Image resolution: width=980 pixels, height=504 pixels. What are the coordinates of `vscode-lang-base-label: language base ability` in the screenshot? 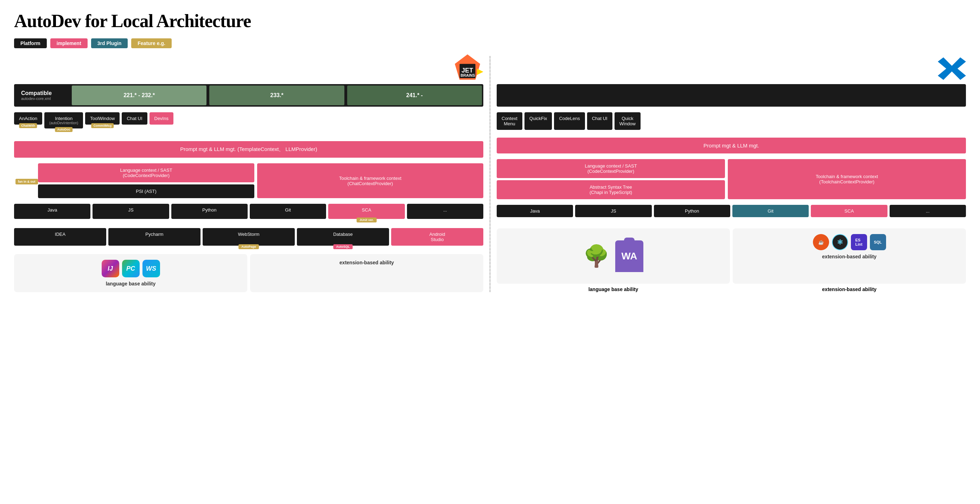 It's located at (613, 289).